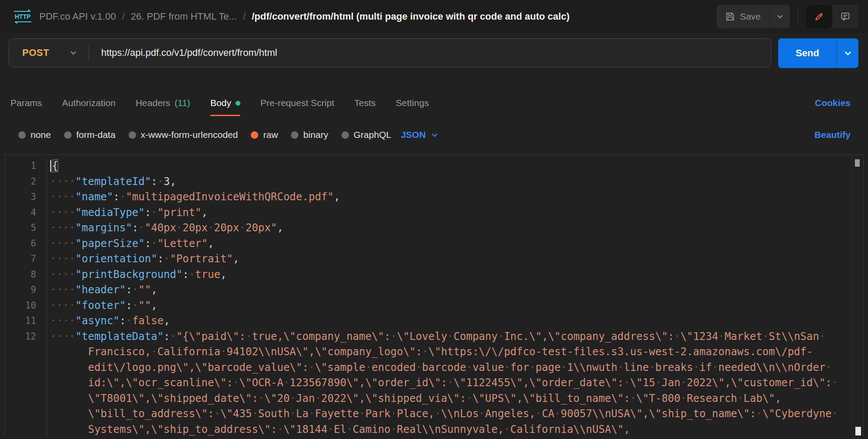 The image size is (868, 439). Describe the element at coordinates (420, 135) in the screenshot. I see `body-language-selector: JSON` at that location.